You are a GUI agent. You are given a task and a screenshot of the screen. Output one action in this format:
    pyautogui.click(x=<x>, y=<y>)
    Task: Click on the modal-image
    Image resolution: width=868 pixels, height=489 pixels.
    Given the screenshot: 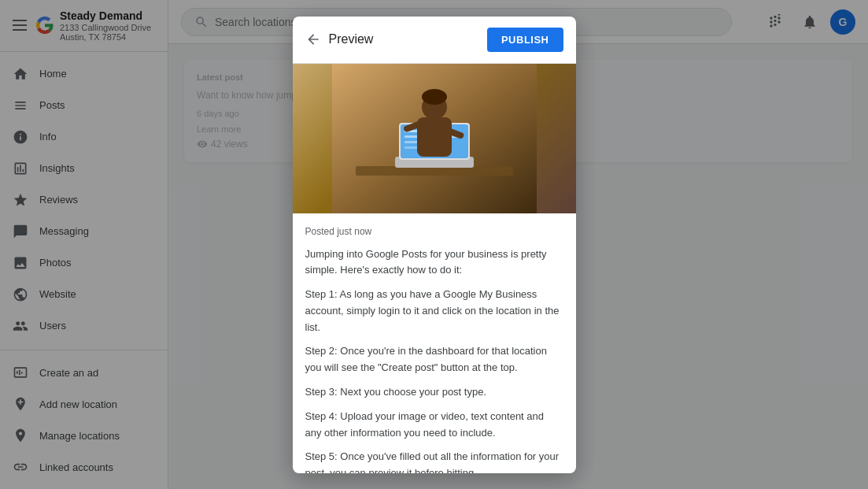 What is the action you would take?
    pyautogui.click(x=434, y=139)
    